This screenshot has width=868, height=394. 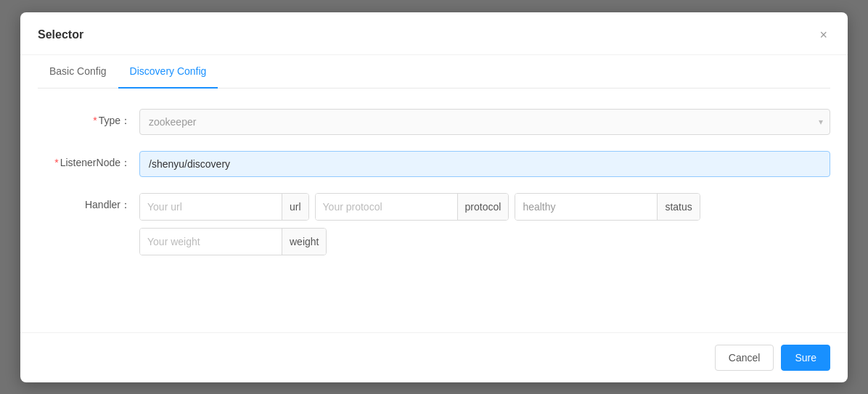 What do you see at coordinates (61, 35) in the screenshot?
I see `modal-title: Selector` at bounding box center [61, 35].